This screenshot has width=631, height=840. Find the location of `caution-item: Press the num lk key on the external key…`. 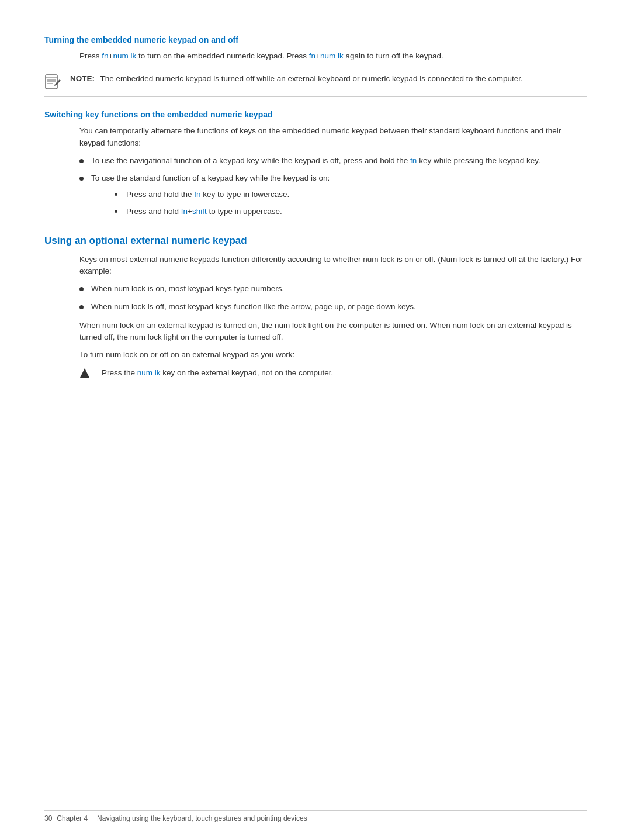

caution-item: Press the num lk key on the external key… is located at coordinates (333, 374).